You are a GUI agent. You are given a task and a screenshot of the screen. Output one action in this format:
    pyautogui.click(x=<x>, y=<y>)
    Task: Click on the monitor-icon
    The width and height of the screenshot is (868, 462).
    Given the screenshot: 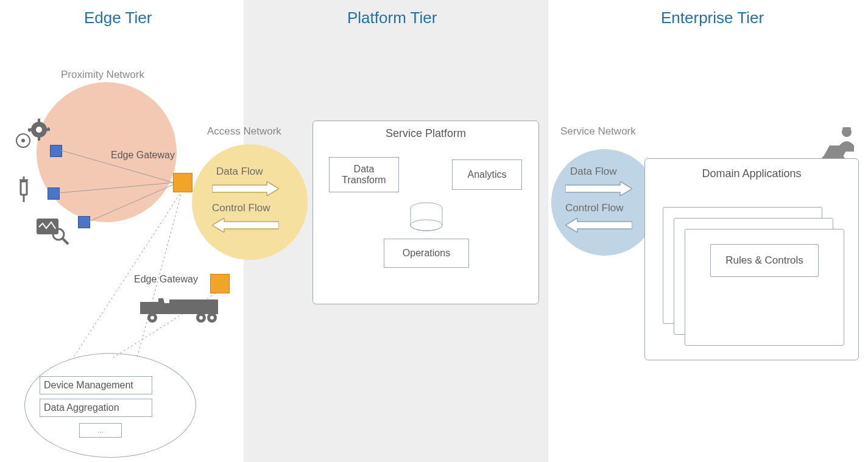 What is the action you would take?
    pyautogui.click(x=54, y=232)
    